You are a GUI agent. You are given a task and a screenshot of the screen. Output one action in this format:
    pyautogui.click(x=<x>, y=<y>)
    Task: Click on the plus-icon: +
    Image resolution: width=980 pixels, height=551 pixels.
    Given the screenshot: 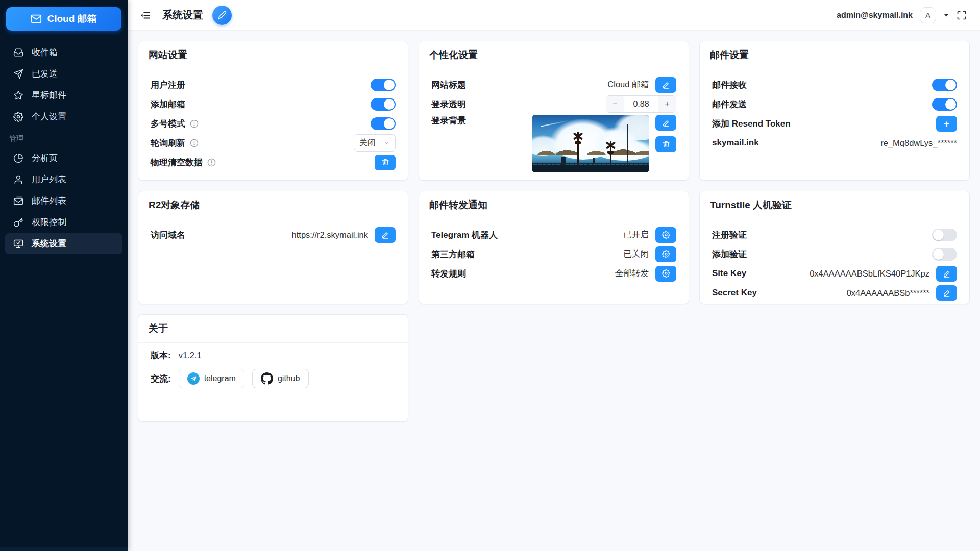 What is the action you would take?
    pyautogui.click(x=946, y=123)
    